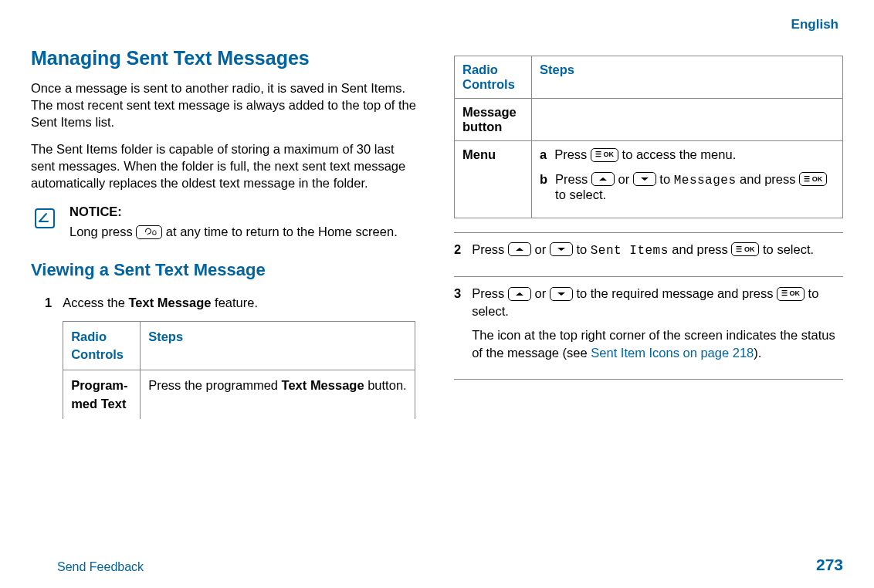 The width and height of the screenshot is (874, 588). What do you see at coordinates (687, 155) in the screenshot?
I see `substep: a Press to access the menu.` at bounding box center [687, 155].